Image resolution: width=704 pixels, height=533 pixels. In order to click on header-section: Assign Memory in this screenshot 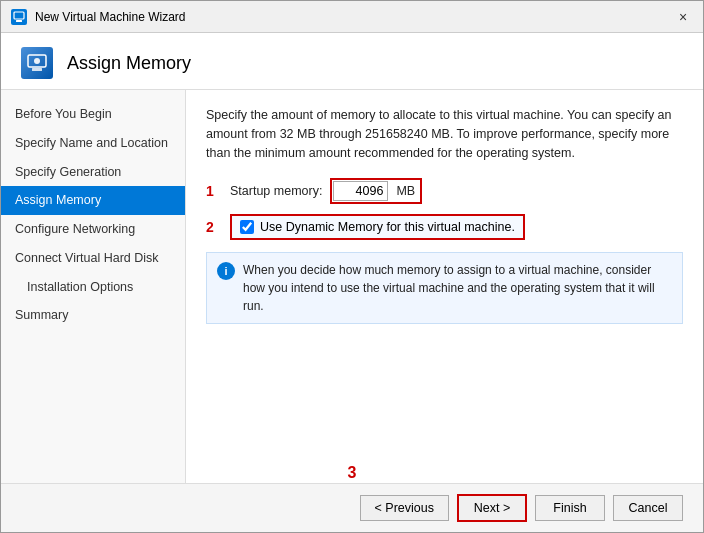, I will do `click(352, 62)`.